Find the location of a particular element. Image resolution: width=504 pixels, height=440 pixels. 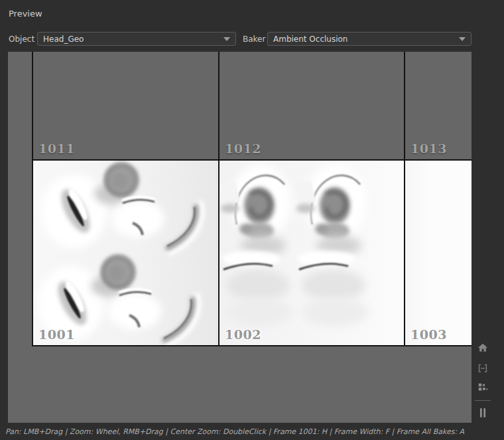

tile-label: 1011 is located at coordinates (57, 149).